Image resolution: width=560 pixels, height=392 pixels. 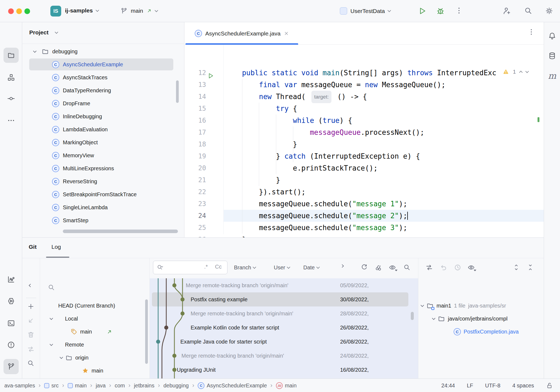 I want to click on debug-button, so click(x=440, y=11).